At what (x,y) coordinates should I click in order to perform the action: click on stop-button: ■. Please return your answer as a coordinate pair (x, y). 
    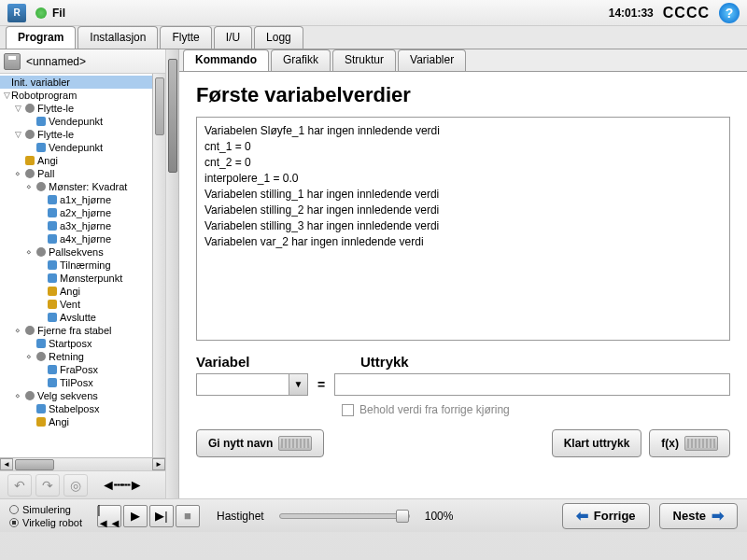
    Looking at the image, I should click on (188, 516).